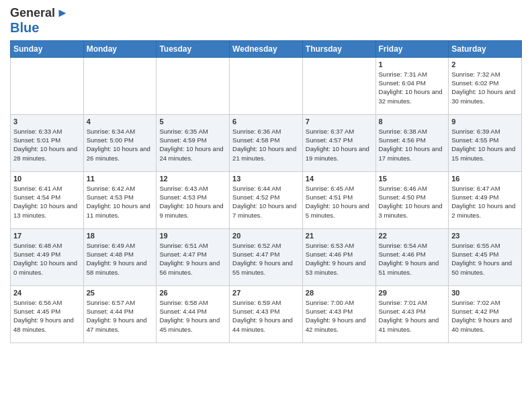 The height and width of the screenshot is (411, 532). I want to click on day-number: 29, so click(412, 293).